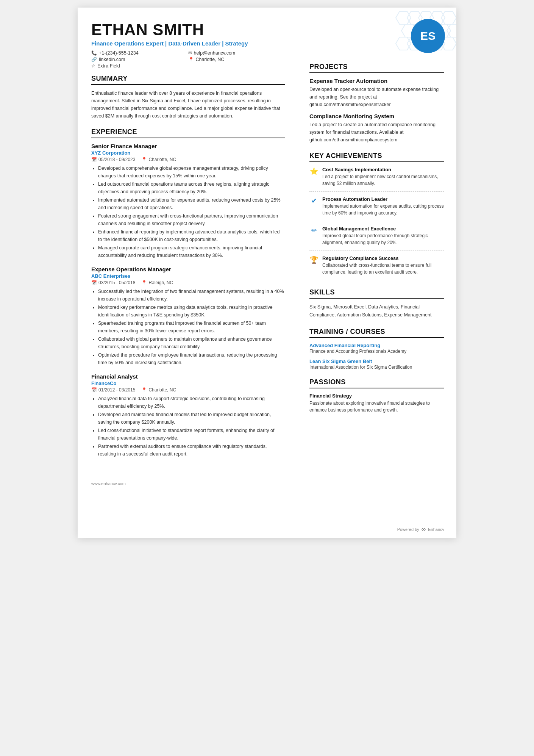 This screenshot has height=756, width=534. What do you see at coordinates (192, 359) in the screenshot?
I see `bullet-2-5: Optimized the procedure for employee fin…` at bounding box center [192, 359].